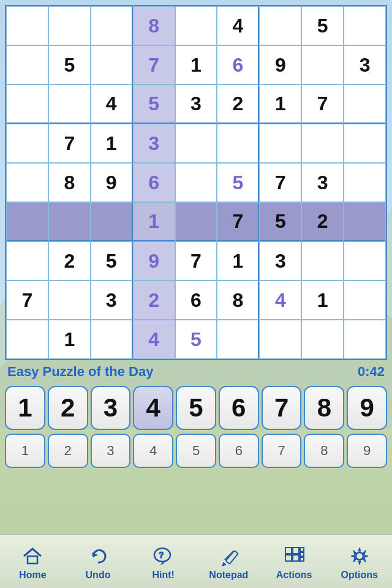 The height and width of the screenshot is (588, 392). I want to click on cell-2-2: 4, so click(111, 104).